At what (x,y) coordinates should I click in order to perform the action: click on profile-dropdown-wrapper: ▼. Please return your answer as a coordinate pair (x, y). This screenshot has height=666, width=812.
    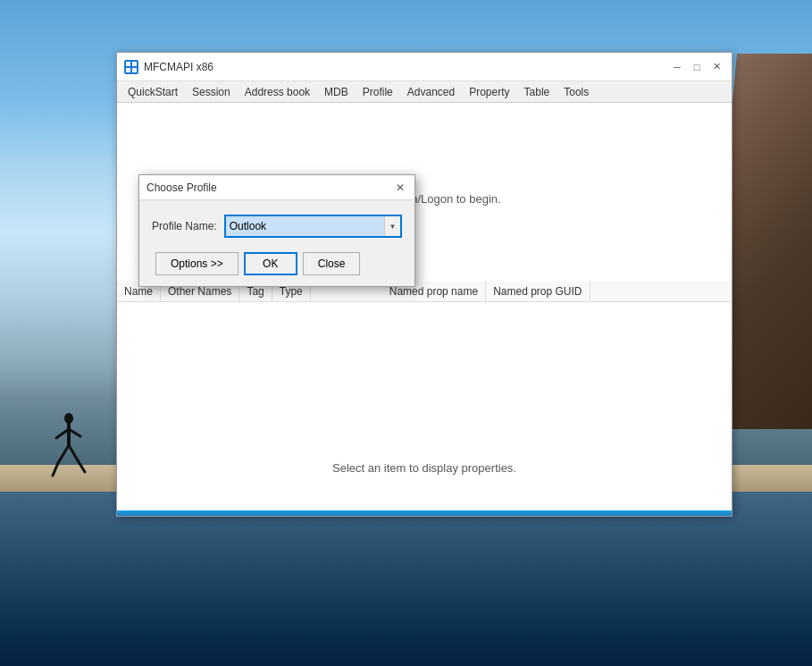
    Looking at the image, I should click on (313, 226).